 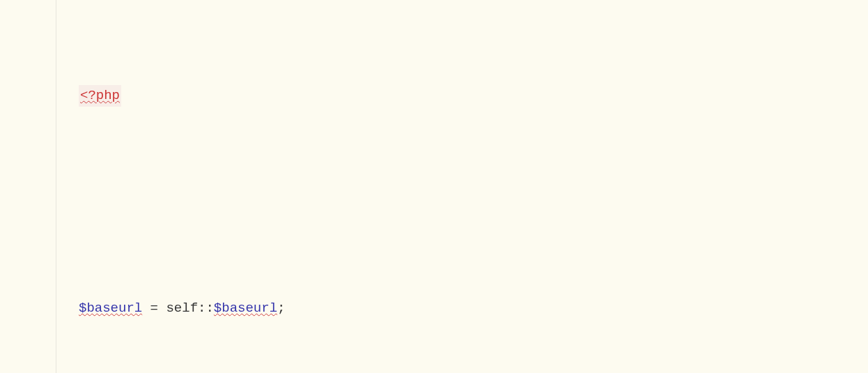 What do you see at coordinates (28, 187) in the screenshot?
I see `gutter` at bounding box center [28, 187].